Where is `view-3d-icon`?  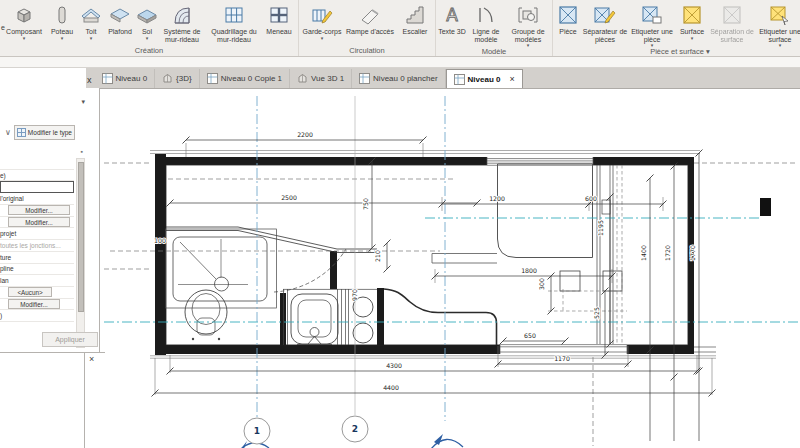 view-3d-icon is located at coordinates (302, 78).